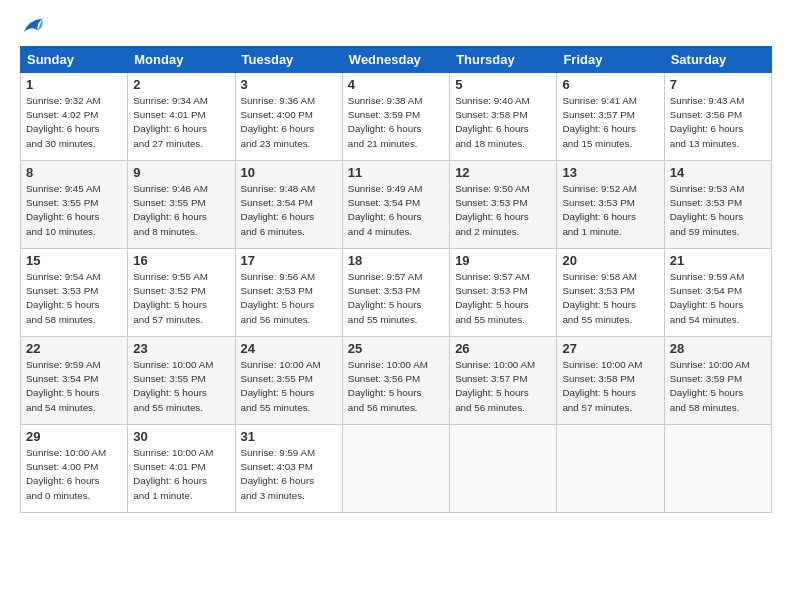  Describe the element at coordinates (289, 298) in the screenshot. I see `day-info: Sunrise: 9:56 AM Sunset: 3:53 PM Dayligh…` at that location.